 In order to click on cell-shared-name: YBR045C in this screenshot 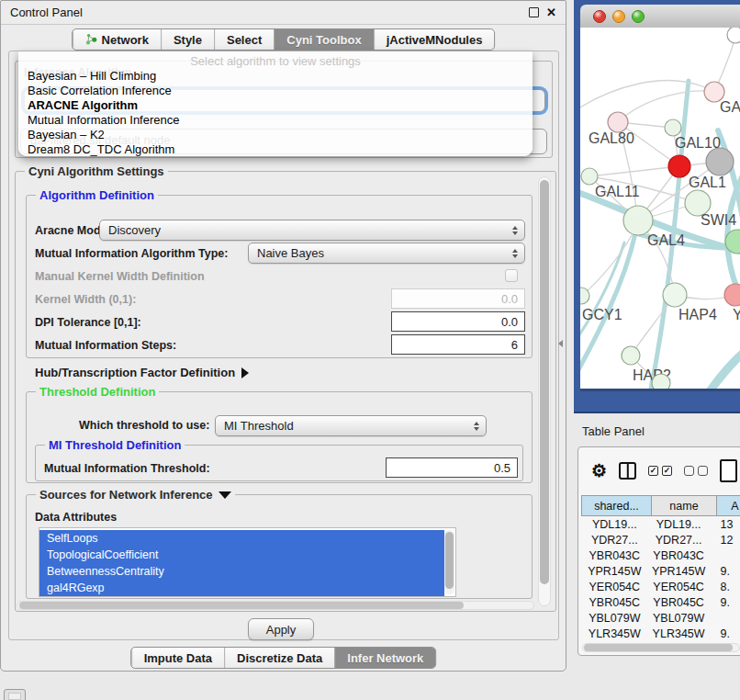, I will do `click(615, 603)`.